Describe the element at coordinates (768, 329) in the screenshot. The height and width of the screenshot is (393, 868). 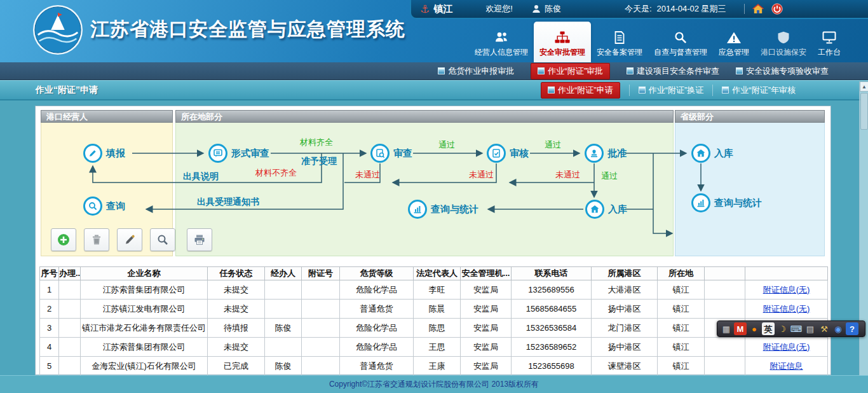
I see `english-mode-icon: 英` at that location.